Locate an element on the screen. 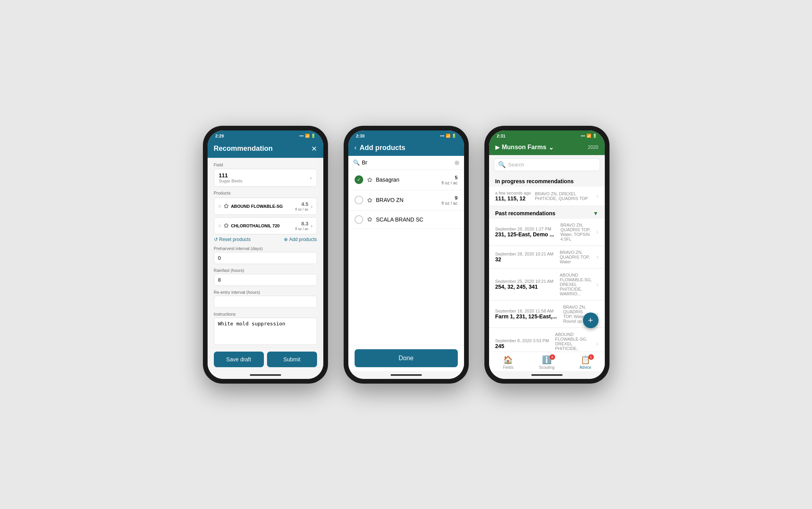  product2-name: CHLOROTHALONIL 720 is located at coordinates (262, 226).